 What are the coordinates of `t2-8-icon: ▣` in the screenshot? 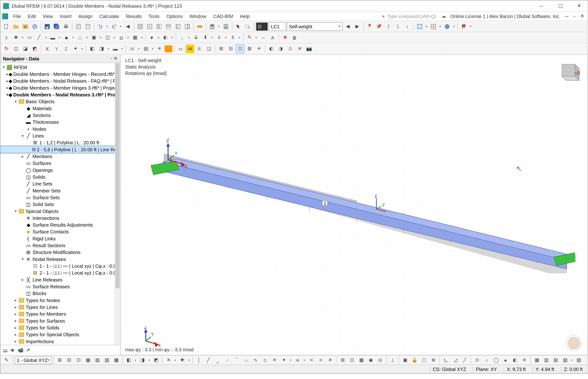 It's located at (94, 37).